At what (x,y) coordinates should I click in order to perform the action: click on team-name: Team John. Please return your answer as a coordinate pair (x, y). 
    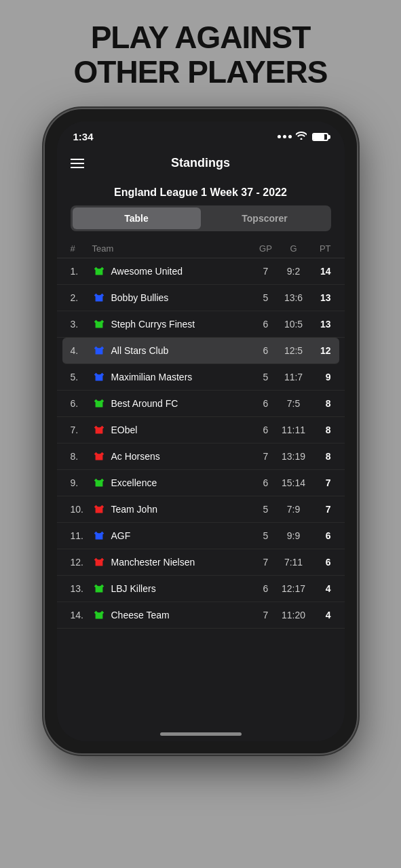
    Looking at the image, I should click on (183, 509).